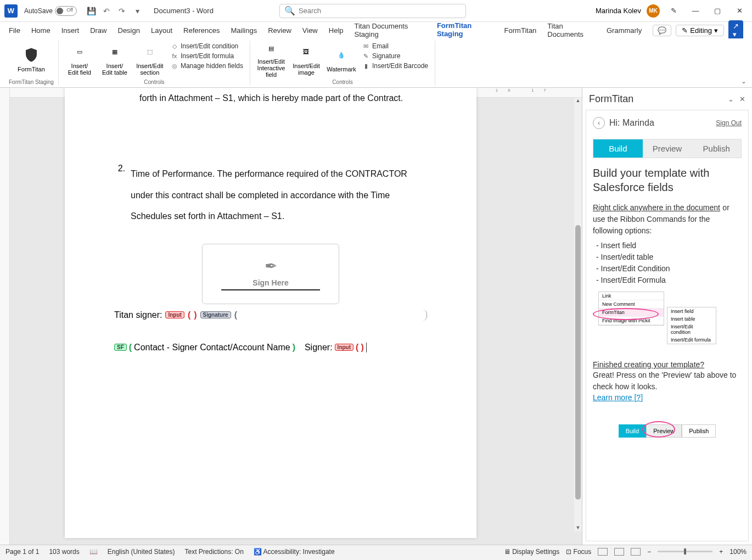 The image size is (752, 560). Describe the element at coordinates (207, 56) in the screenshot. I see `insert-edit-formula-button: fxInsert/Edit formula` at that location.